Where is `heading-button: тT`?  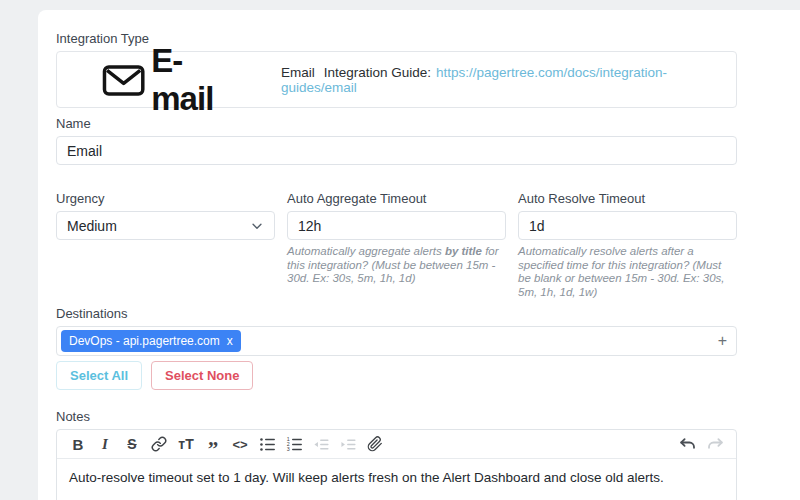
heading-button: тT is located at coordinates (186, 444).